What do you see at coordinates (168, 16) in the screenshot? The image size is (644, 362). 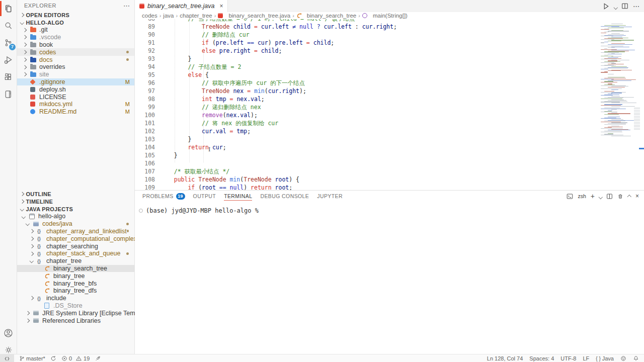 I see `breadcrumb-item: java` at bounding box center [168, 16].